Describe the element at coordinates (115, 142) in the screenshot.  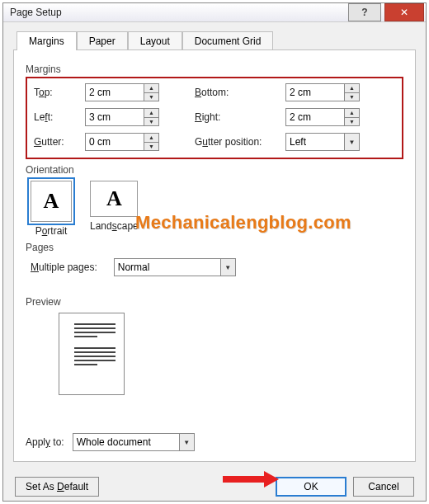
I see `gutter-input` at that location.